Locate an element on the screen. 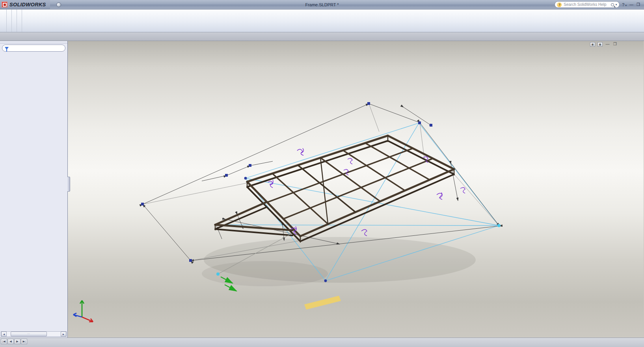 This screenshot has height=347, width=644. scroll-right-icon: ► is located at coordinates (63, 334).